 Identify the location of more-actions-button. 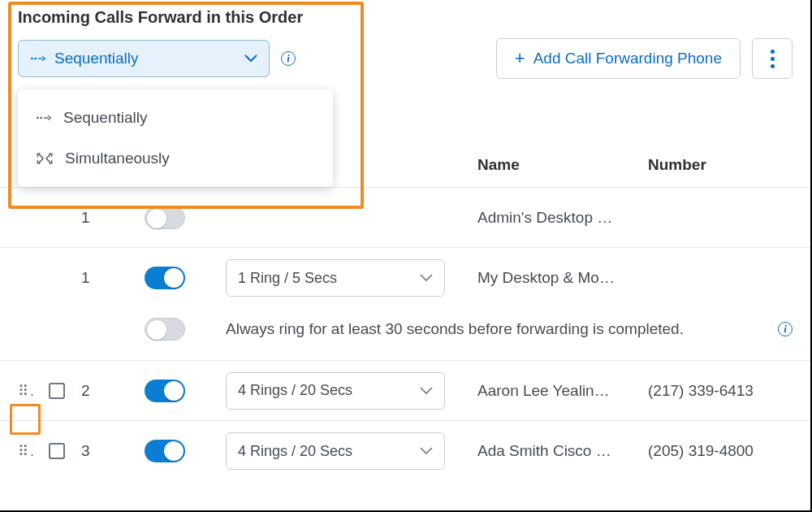
(772, 59).